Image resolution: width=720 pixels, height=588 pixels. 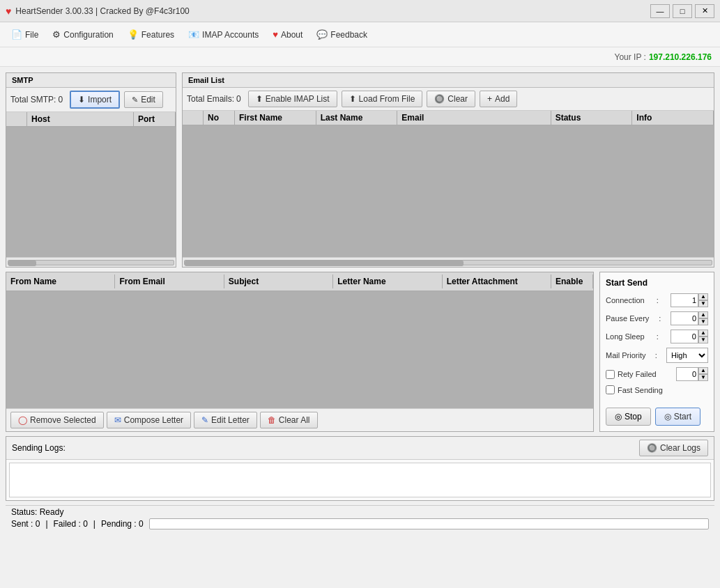 I want to click on sleep-spin-btns: ▲ ▼, so click(x=703, y=336).